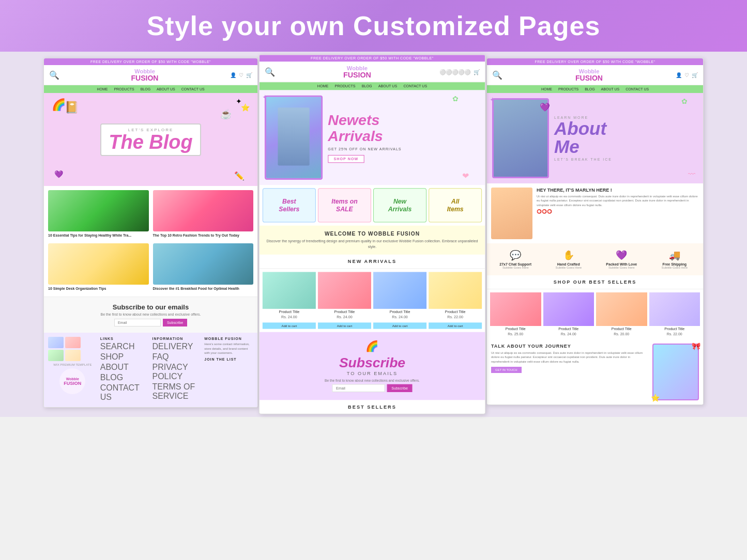  I want to click on footer-link-blog: BLOG, so click(125, 378).